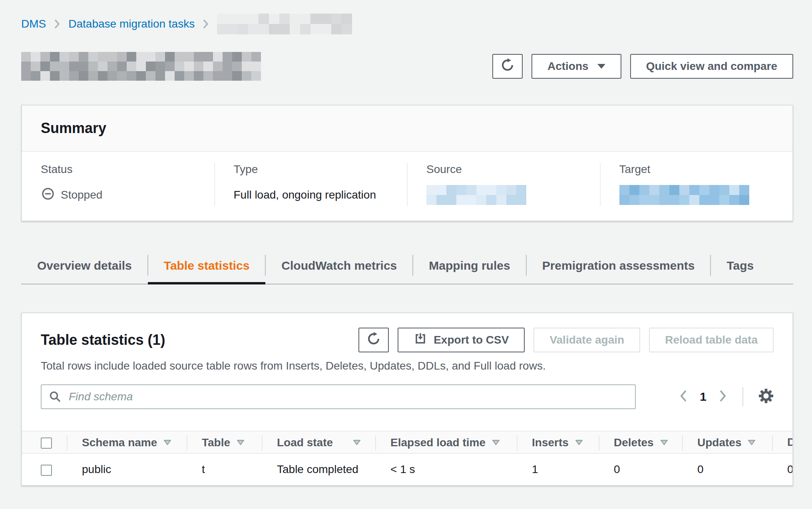 The width and height of the screenshot is (812, 509). Describe the element at coordinates (127, 442) in the screenshot. I see `column-header-schema-name: Schema name` at that location.